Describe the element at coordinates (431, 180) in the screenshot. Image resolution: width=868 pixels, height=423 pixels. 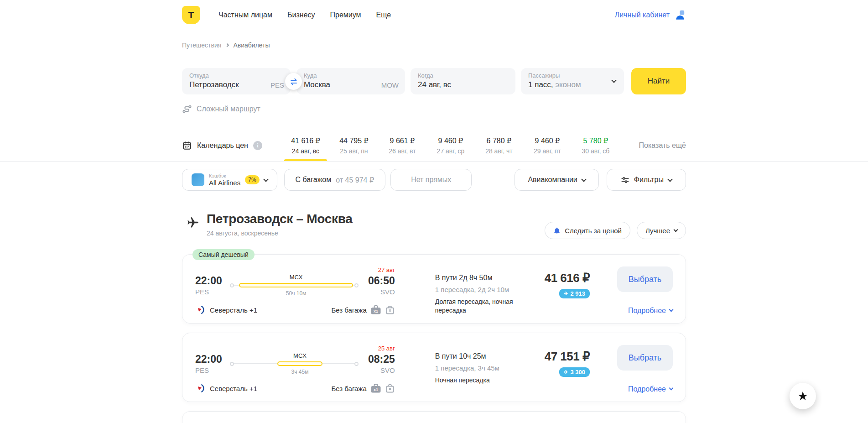
I see `no-direct-filter: Нет прямых` at that location.